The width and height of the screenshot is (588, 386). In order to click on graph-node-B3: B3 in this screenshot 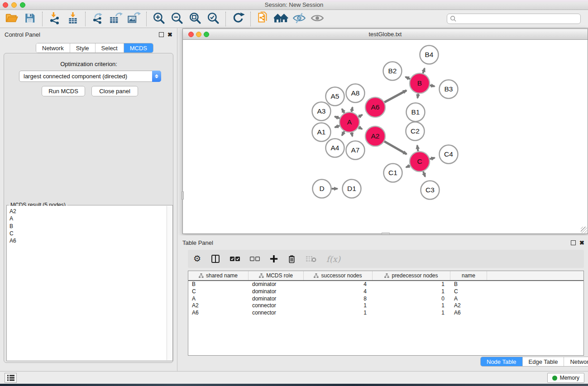, I will do `click(449, 90)`.